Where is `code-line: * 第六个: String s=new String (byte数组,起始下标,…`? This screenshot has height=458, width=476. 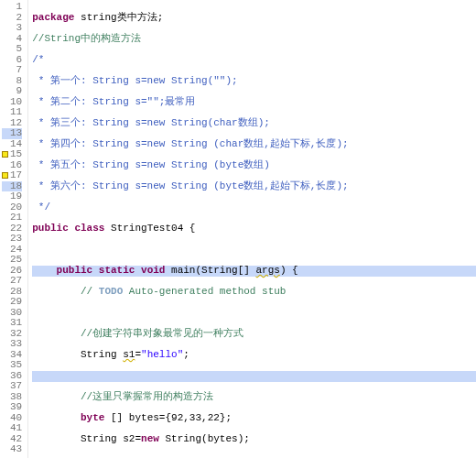 code-line: * 第六个: String s=new String (byte数组,起始下标,… is located at coordinates (254, 187).